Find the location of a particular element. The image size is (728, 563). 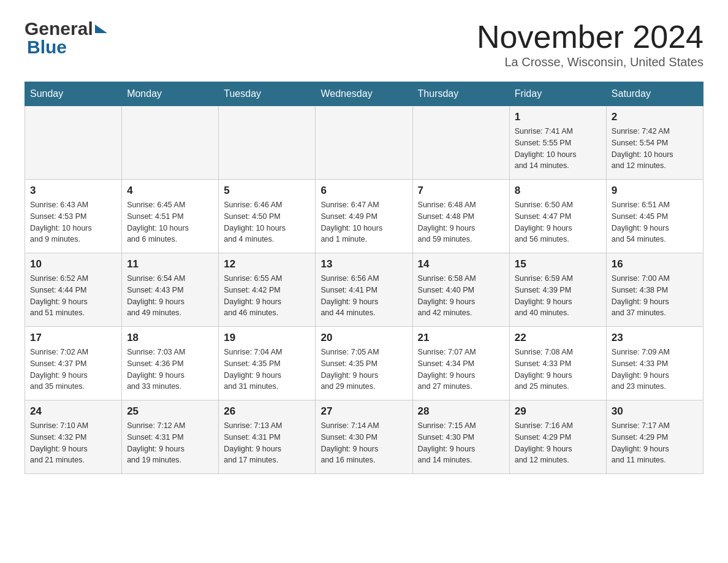

day-number: 26 is located at coordinates (267, 412).